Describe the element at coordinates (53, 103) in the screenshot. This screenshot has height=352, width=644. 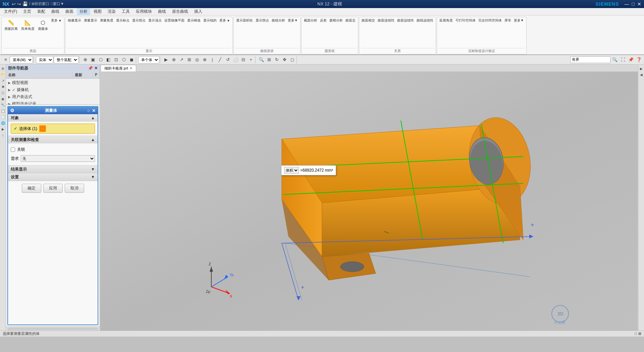
I see `nav-item-history: ▶ 模型历史记录` at that location.